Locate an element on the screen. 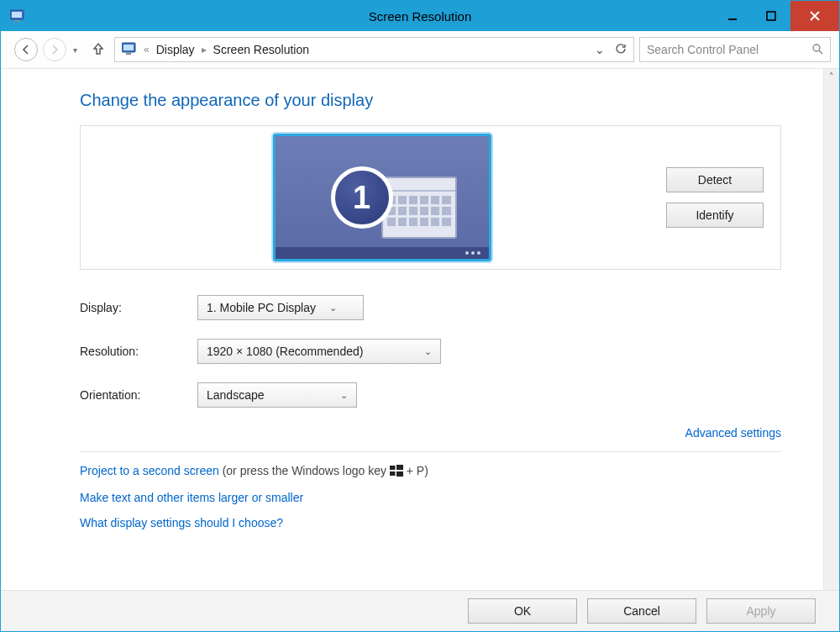 This screenshot has height=632, width=840. refresh-icon is located at coordinates (621, 50).